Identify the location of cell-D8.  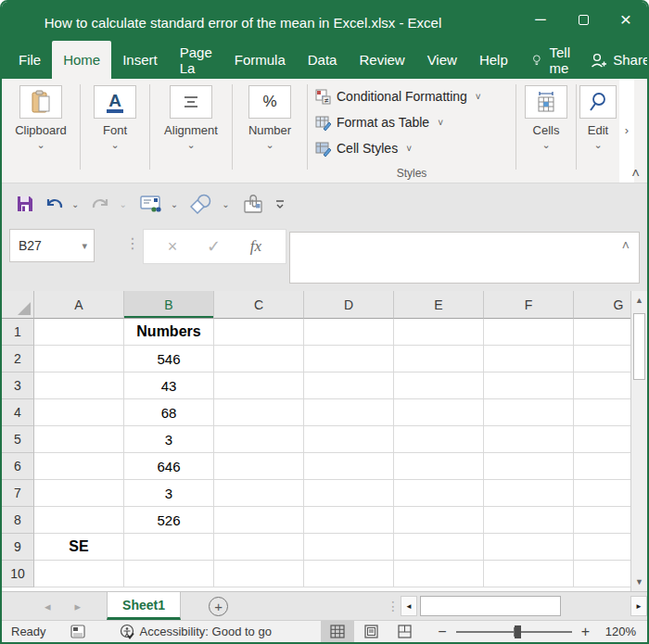
(349, 521).